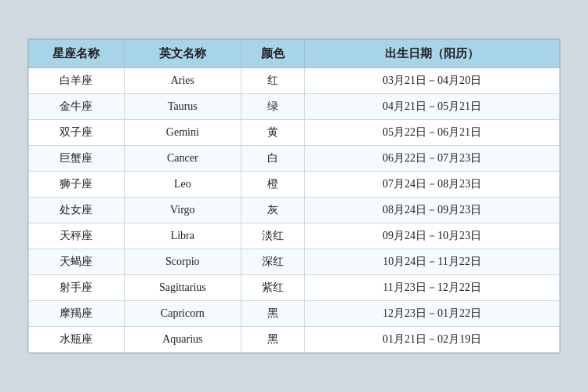 The image size is (588, 392). I want to click on cell-english: Scorpio, so click(182, 262).